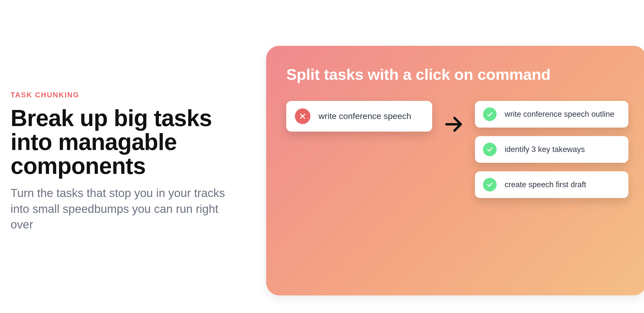  I want to click on task-label: create speech first draft, so click(545, 185).